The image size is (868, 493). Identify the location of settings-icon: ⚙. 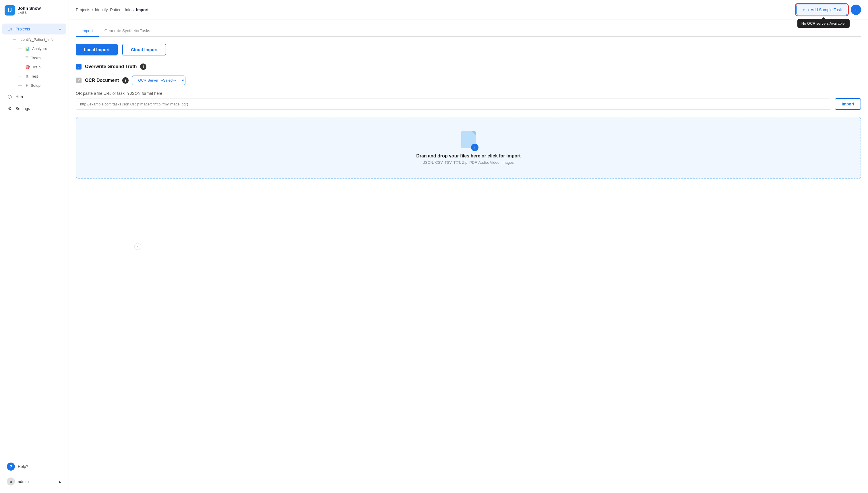
(9, 108).